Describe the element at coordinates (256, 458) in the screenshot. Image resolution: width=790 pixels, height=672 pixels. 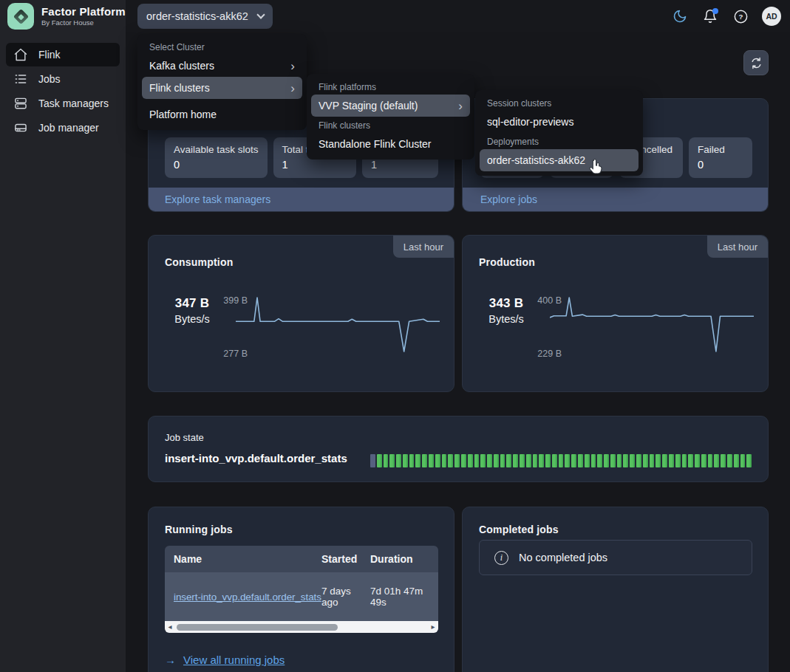
I see `job-state-job-name: insert-into_vvp.default.order_stats` at that location.